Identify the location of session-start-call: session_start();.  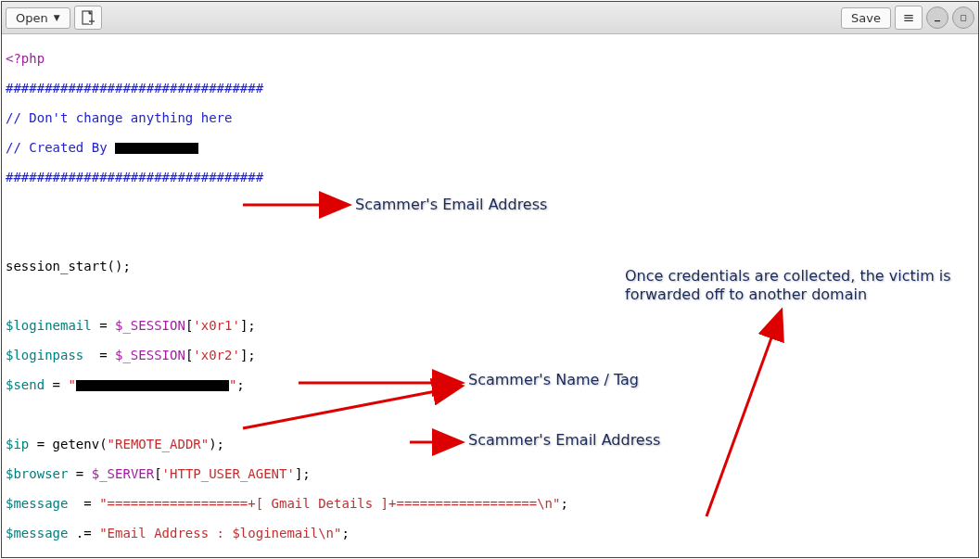
(69, 266).